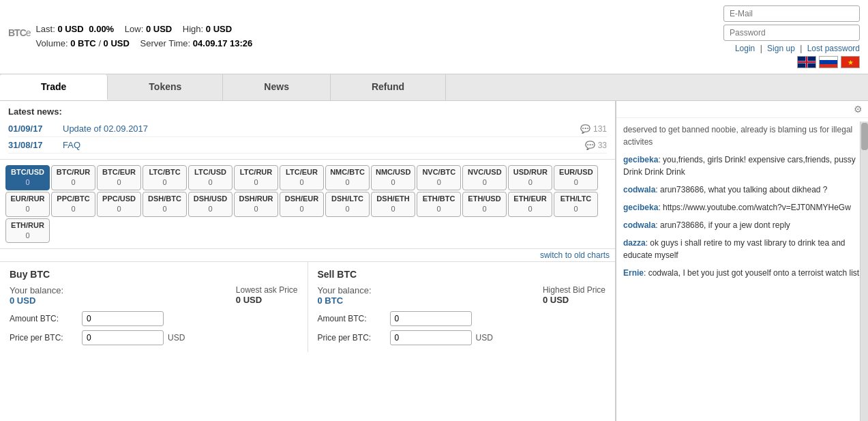 The height and width of the screenshot is (421, 868). What do you see at coordinates (530, 177) in the screenshot?
I see `pair-btn-11: USD/RUR0` at bounding box center [530, 177].